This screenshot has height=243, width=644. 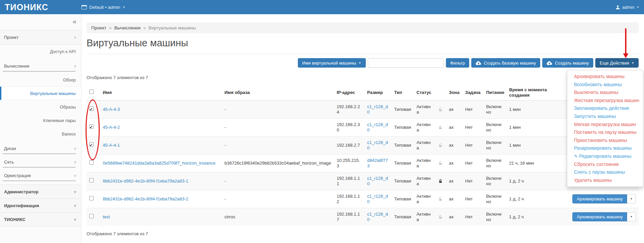 I want to click on sidebar-item-api-access: Доступ к API, so click(x=41, y=51).